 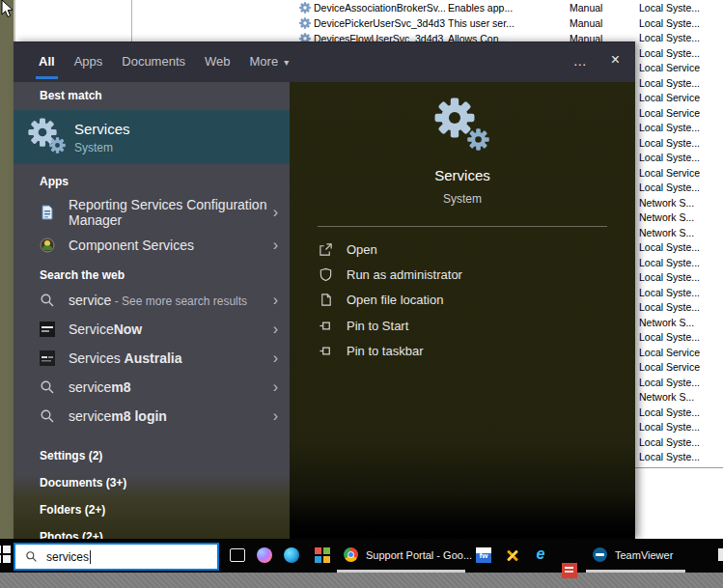 What do you see at coordinates (152, 358) in the screenshot?
I see `web-result: Services Australia›` at bounding box center [152, 358].